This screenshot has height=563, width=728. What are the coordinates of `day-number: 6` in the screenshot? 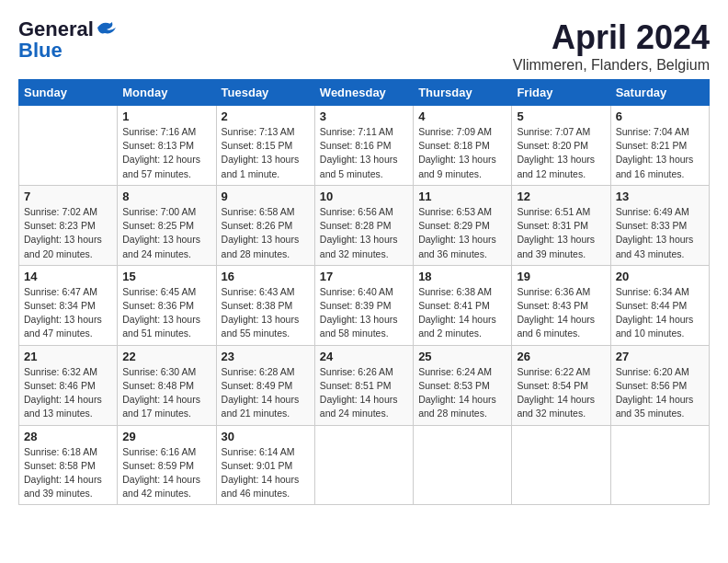 It's located at (660, 116).